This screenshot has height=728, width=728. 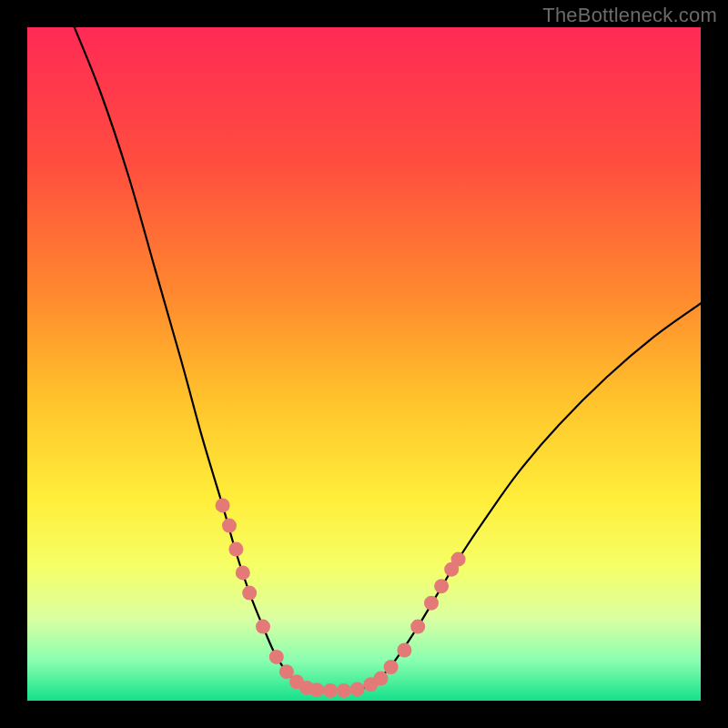 What do you see at coordinates (630, 15) in the screenshot?
I see `watermark-label: TheBottleneck.com` at bounding box center [630, 15].